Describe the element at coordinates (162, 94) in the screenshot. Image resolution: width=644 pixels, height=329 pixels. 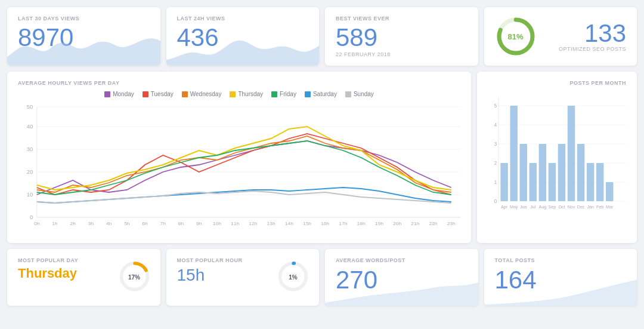
I see `tuesday-label: Tuesday` at that location.